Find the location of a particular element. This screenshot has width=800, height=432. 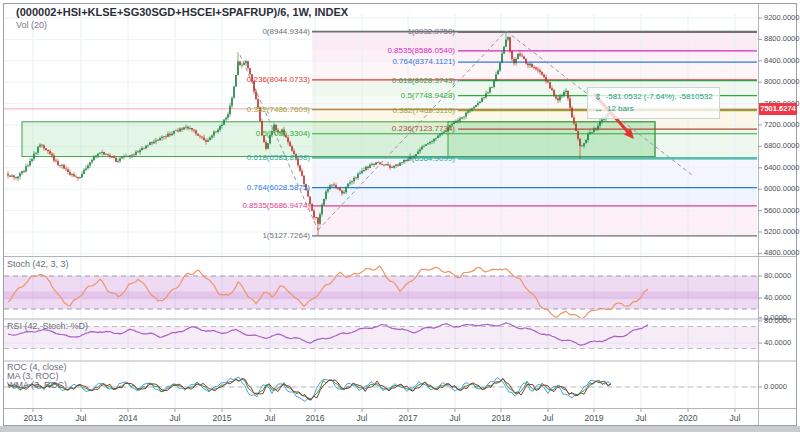

price-range-icon: ⇕ is located at coordinates (598, 97).